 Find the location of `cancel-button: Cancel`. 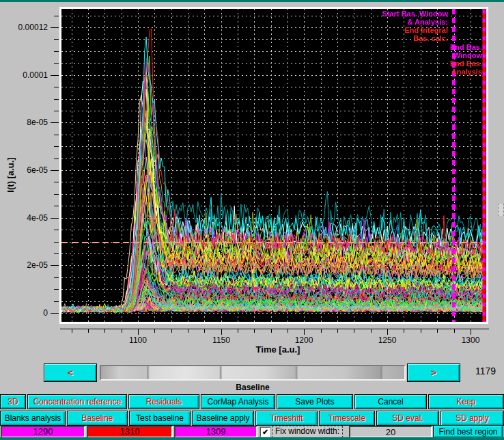

cancel-button: Cancel is located at coordinates (391, 402).